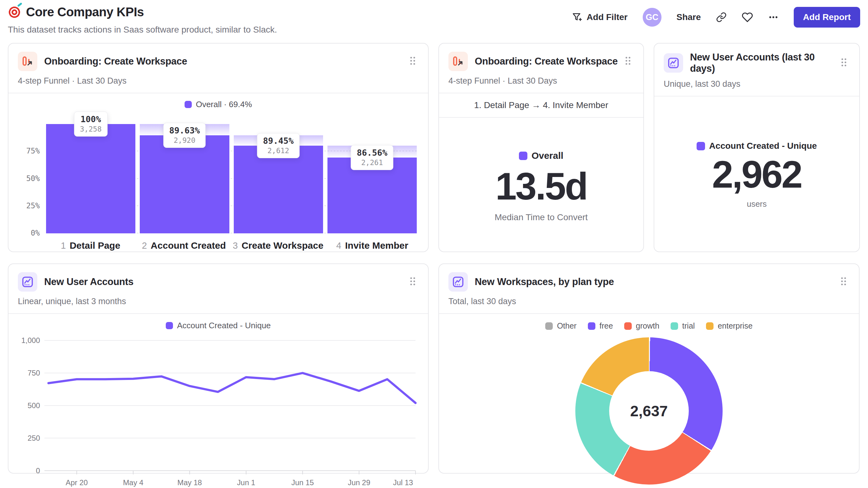 Image resolution: width=868 pixels, height=488 pixels. Describe the element at coordinates (231, 246) in the screenshot. I see `funnel-x-labels: 1Detail Page2Account Created3Create Work…` at that location.